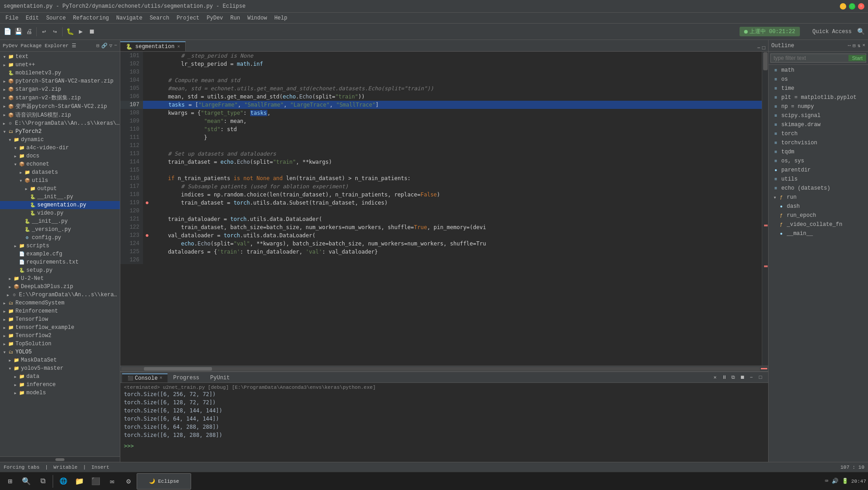 The image size is (868, 490). I want to click on tree-item-biansheng: ▶ 📦 变声器pytorch-StarGAN-VC2.zip, so click(60, 106).